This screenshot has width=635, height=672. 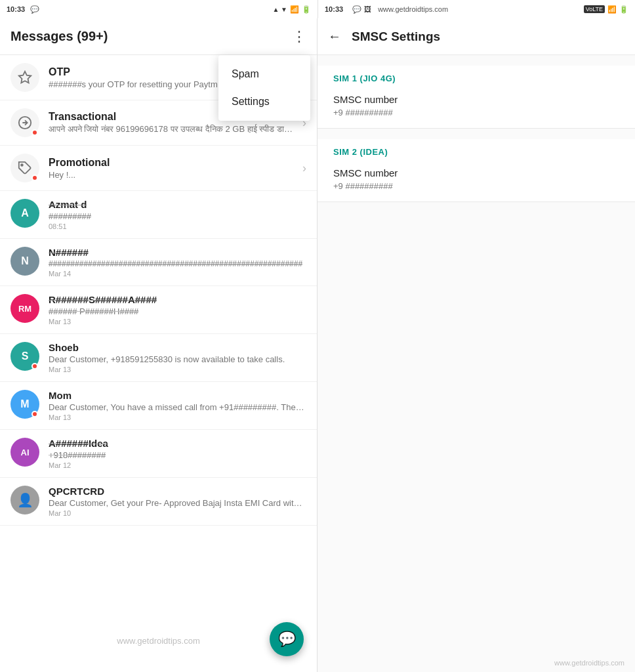 What do you see at coordinates (476, 113) in the screenshot?
I see `sim1-smsc-value: +9 ##########` at bounding box center [476, 113].